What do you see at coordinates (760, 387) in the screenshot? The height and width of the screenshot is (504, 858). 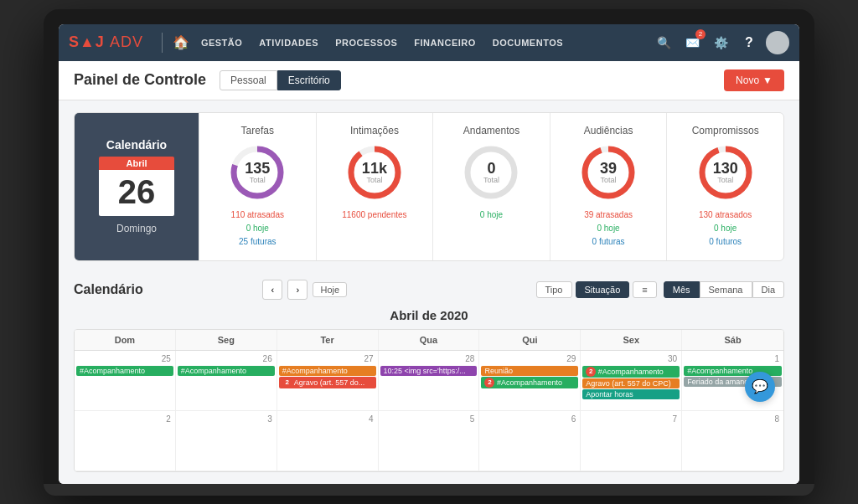 I see `chat-button: 💬` at bounding box center [760, 387].